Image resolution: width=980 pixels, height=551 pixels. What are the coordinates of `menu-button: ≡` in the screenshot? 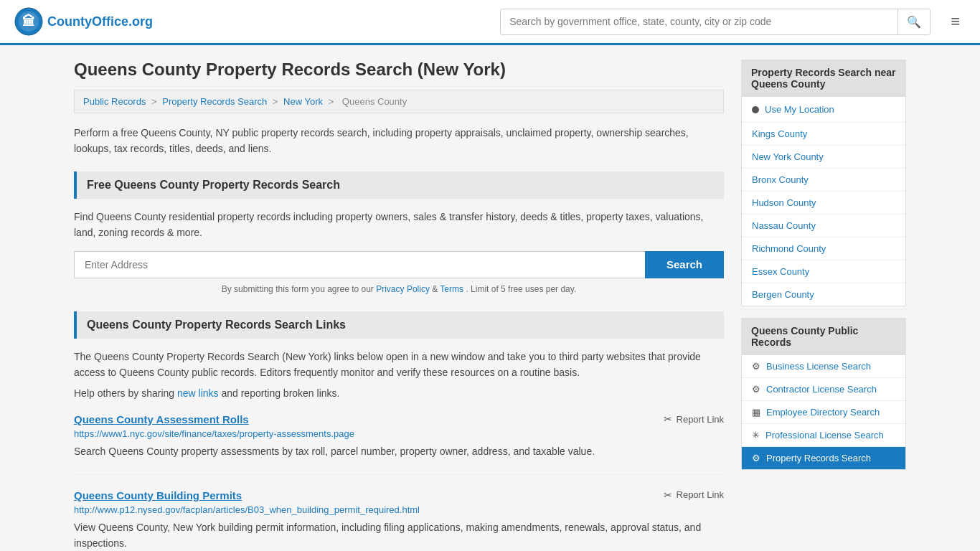 It's located at (956, 22).